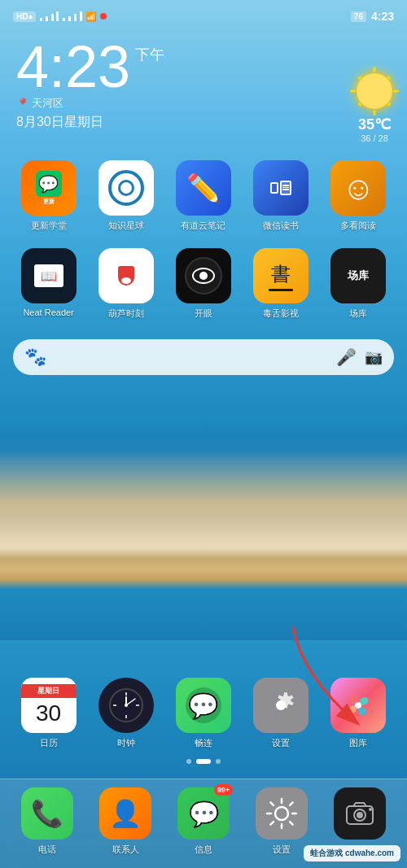  I want to click on app-calendar: 星期日 30 日历, so click(49, 713).